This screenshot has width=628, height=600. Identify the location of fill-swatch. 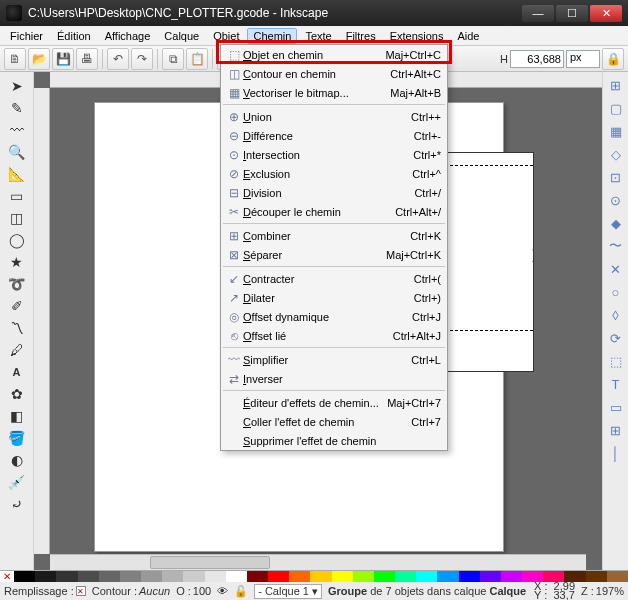
(81, 591).